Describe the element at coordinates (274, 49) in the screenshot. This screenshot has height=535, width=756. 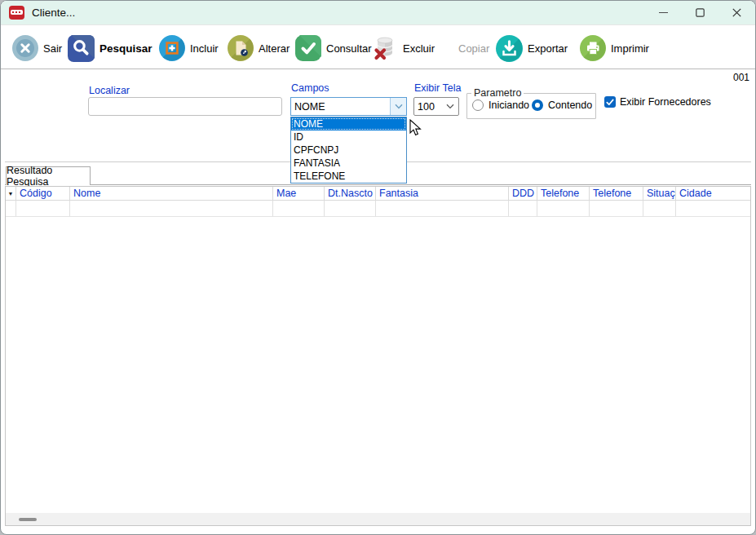
I see `alterar-label: Alterar` at that location.